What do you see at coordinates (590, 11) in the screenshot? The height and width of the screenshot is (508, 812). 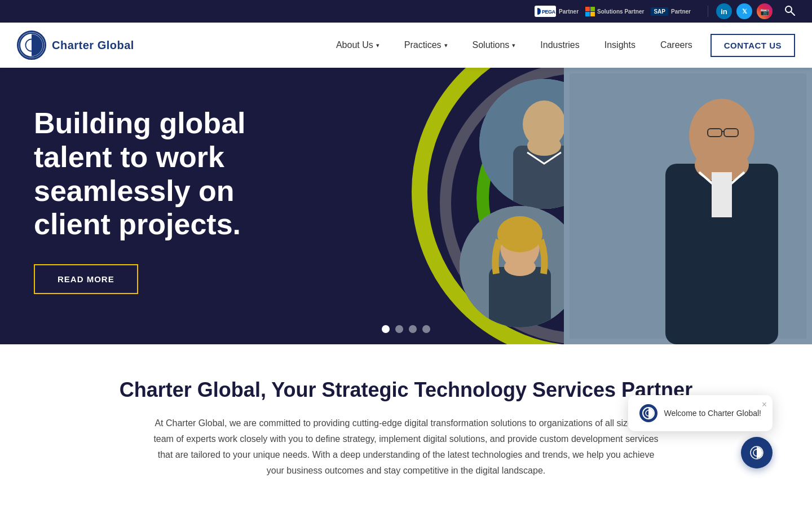 I see `ms-logo-icon` at bounding box center [590, 11].